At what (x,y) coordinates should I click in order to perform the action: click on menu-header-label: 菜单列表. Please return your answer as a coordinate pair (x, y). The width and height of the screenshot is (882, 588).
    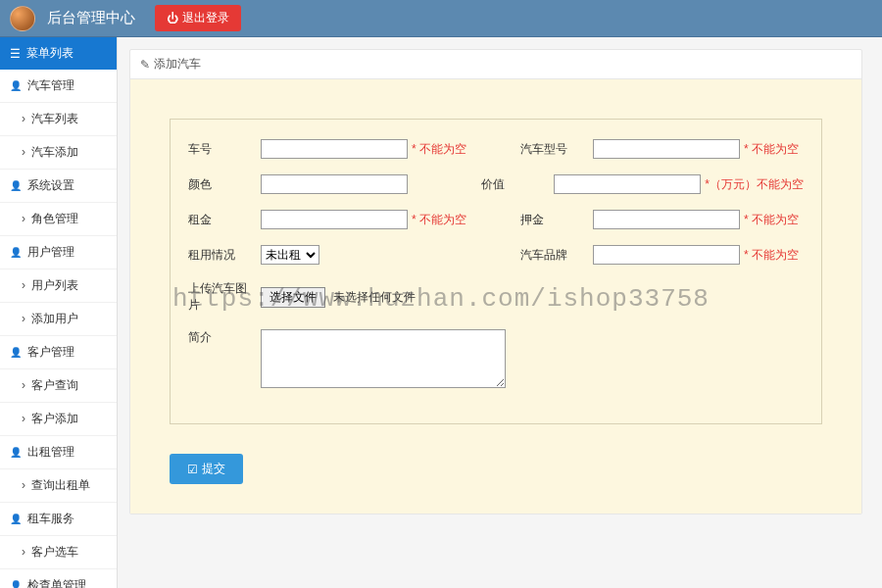
    Looking at the image, I should click on (50, 53).